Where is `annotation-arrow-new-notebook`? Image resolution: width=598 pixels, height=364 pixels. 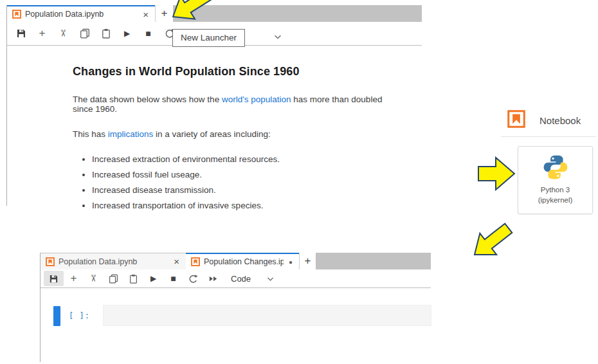
annotation-arrow-new-notebook is located at coordinates (491, 242).